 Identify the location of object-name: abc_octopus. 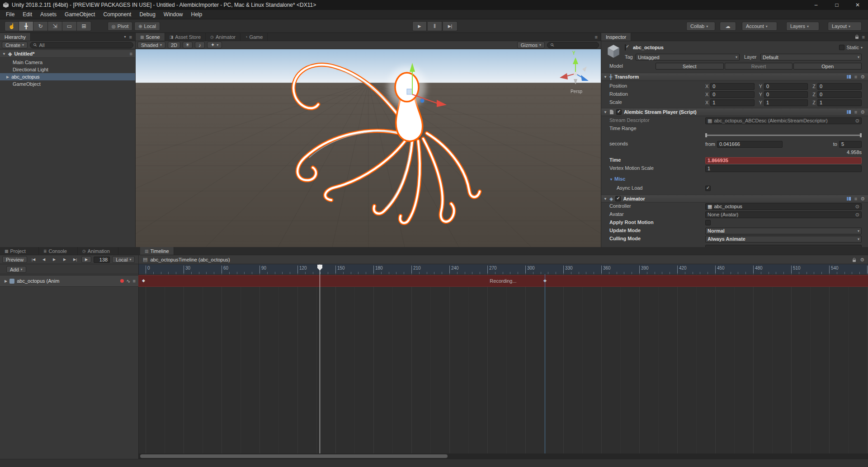
(648, 47).